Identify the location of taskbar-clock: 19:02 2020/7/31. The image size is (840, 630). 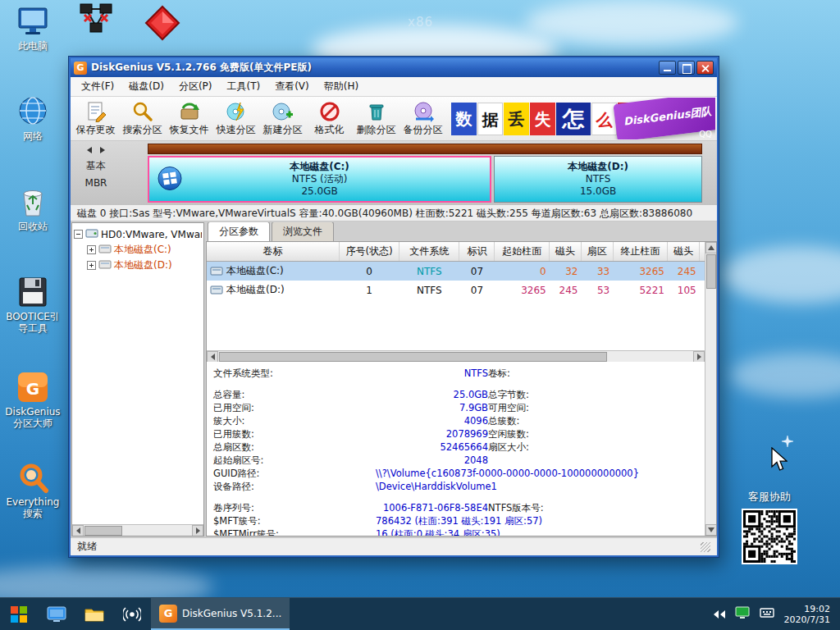
(807, 614).